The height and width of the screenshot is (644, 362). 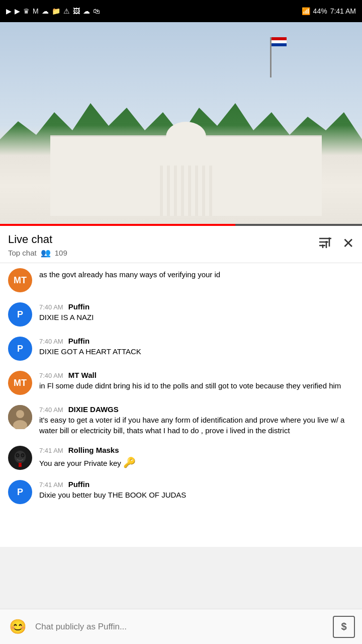 What do you see at coordinates (181, 314) in the screenshot?
I see `chat-message: P 7:40 AM Puffin DIXIE IS A NAZI` at bounding box center [181, 314].